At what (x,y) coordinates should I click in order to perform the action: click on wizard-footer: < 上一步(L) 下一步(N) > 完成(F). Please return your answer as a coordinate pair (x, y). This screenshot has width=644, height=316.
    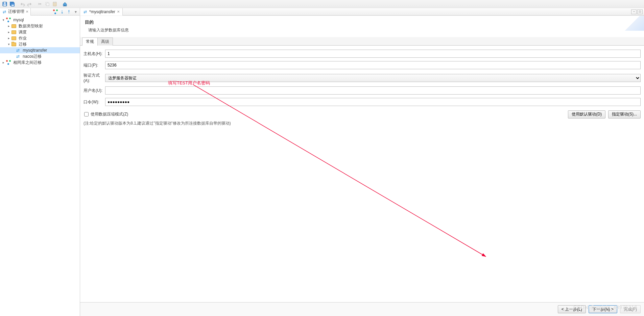
    Looking at the image, I should click on (362, 309).